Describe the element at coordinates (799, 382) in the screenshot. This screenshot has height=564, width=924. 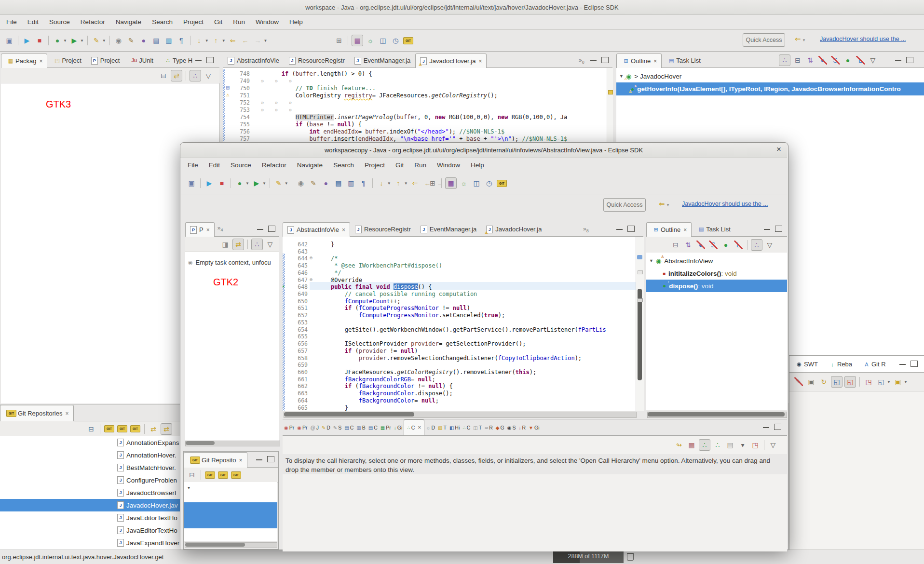
I see `clear-icon: ✎` at that location.